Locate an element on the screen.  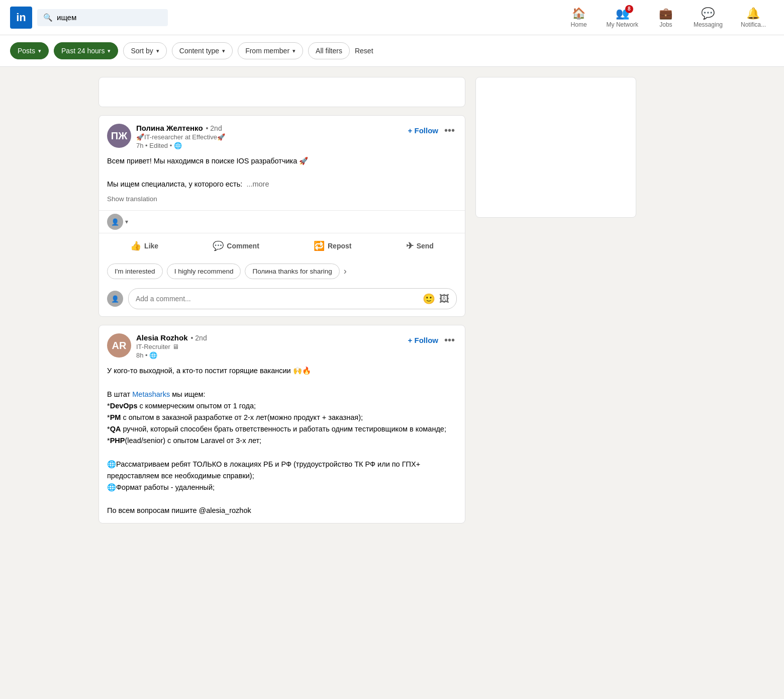
time-filter-label: Past 24 hours is located at coordinates (83, 51).